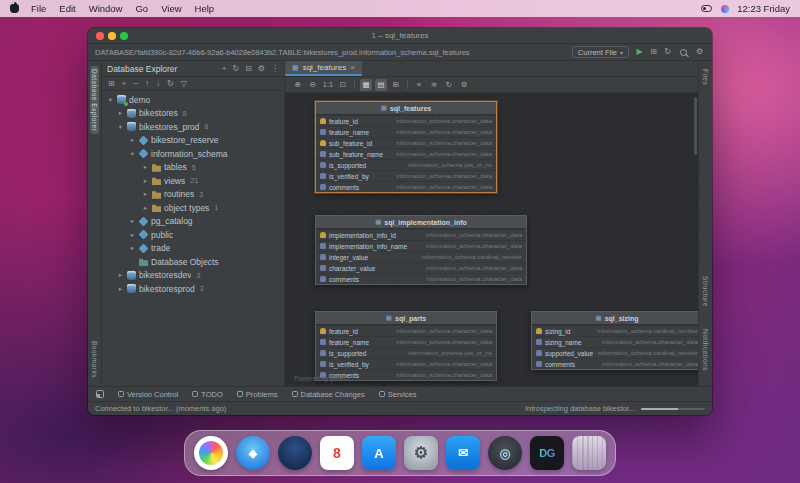 The height and width of the screenshot is (483, 800). Describe the element at coordinates (331, 52) in the screenshot. I see `breadcrumb: DATABASE/'fafd390c-82d7-46b6-92a6-b4028e…` at that location.